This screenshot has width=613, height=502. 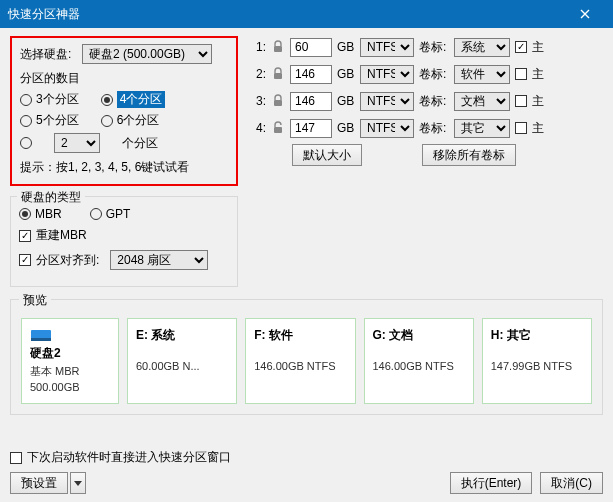 I want to click on row-index: 2:, so click(x=258, y=74).